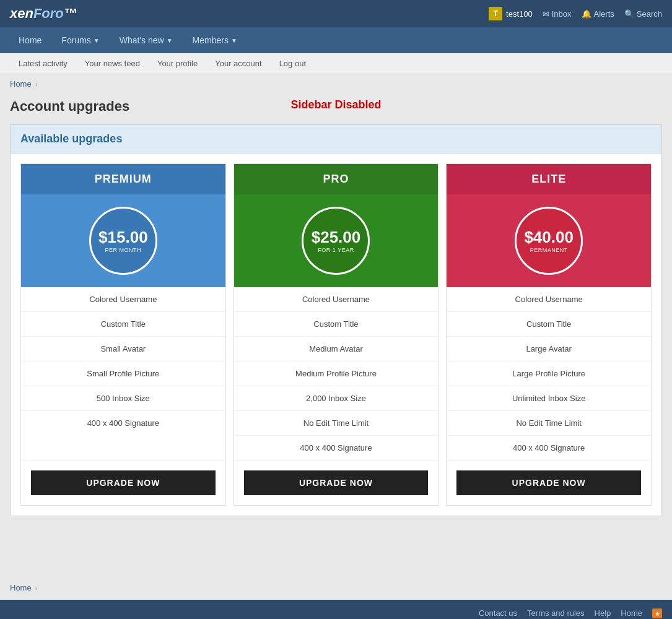 This screenshot has height=619, width=672. I want to click on top-bar: xenForo™ T test100 ✉ Inbox 🔔 Alerts 🔍 Se…, so click(336, 14).